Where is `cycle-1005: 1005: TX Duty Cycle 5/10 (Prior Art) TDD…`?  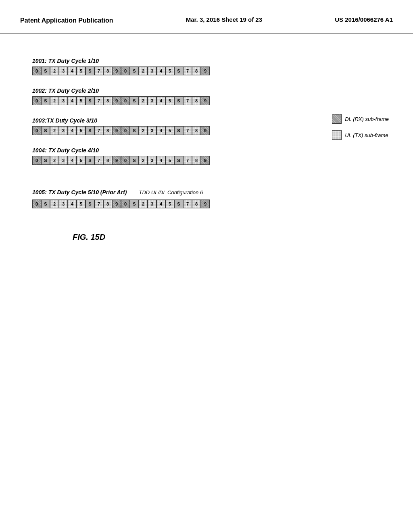
cycle-1005: 1005: TX Duty Cycle 5/10 (Prior Art) TDD… is located at coordinates (206, 199).